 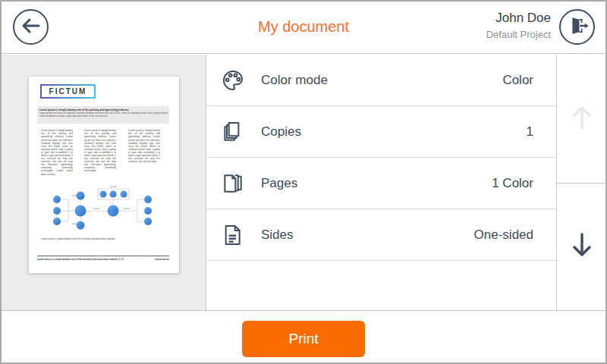 I want to click on print-button: Print, so click(x=304, y=339).